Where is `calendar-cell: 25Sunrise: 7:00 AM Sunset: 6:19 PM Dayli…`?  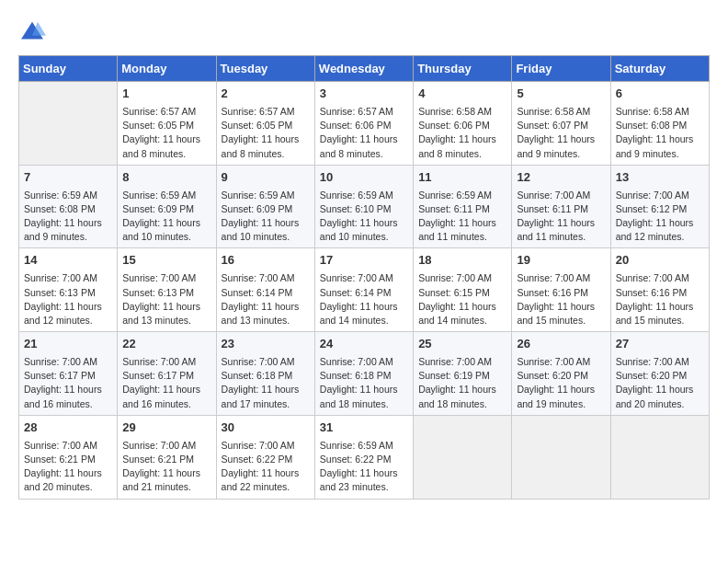 calendar-cell: 25Sunrise: 7:00 AM Sunset: 6:19 PM Dayli… is located at coordinates (463, 373).